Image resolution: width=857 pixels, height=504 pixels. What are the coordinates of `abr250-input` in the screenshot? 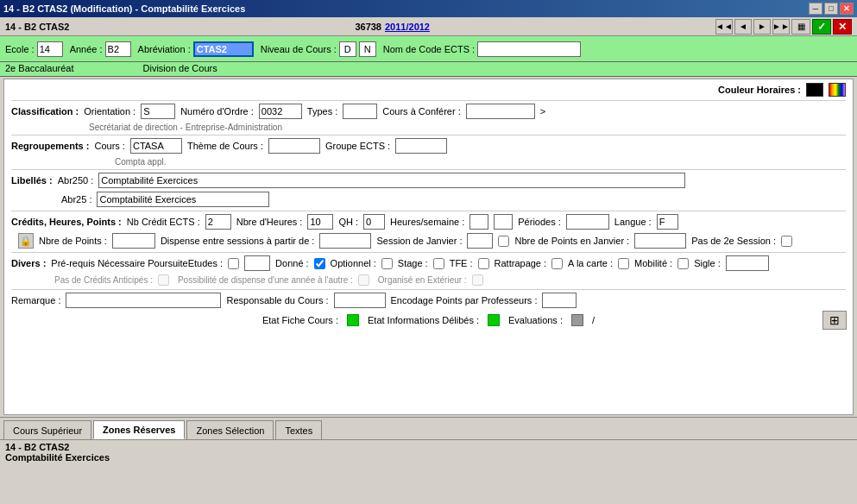 It's located at (392, 180).